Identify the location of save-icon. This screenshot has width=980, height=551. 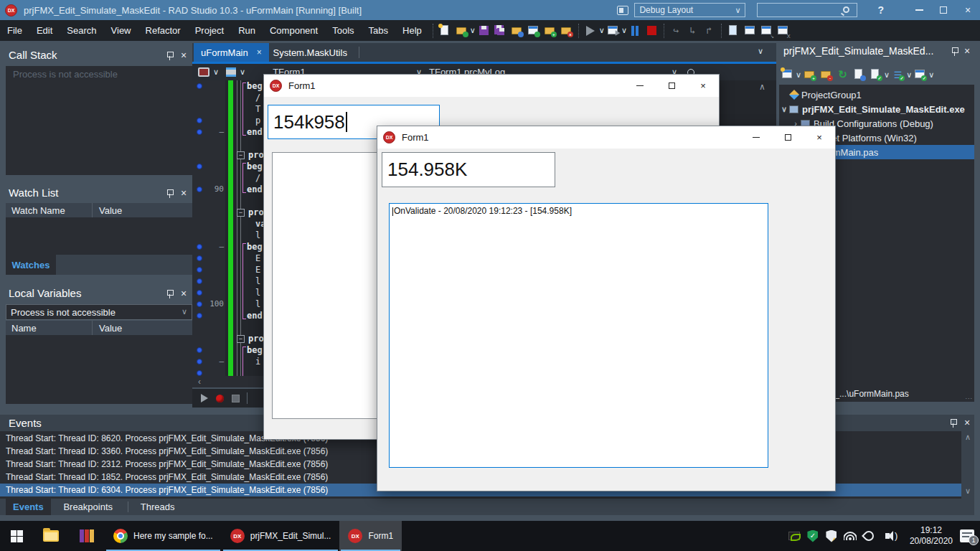
(484, 31).